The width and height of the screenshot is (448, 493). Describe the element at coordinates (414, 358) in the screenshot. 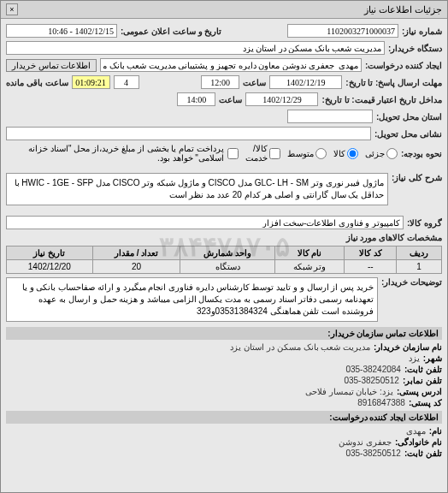

I see `city-value: یزد` at that location.